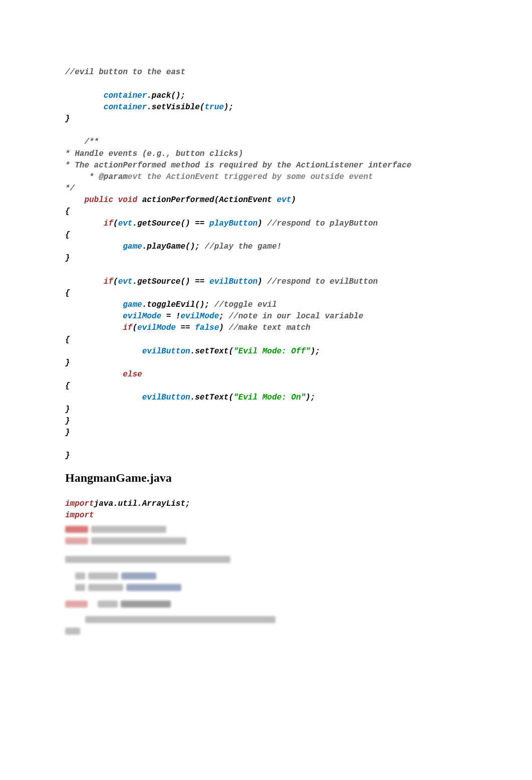  What do you see at coordinates (207, 328) in the screenshot?
I see `keyword-false: false` at bounding box center [207, 328].